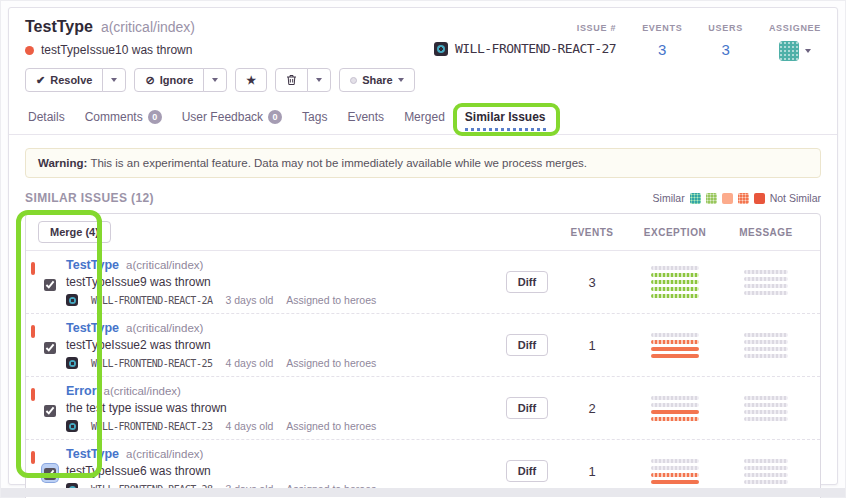 This screenshot has height=498, width=846. What do you see at coordinates (319, 80) in the screenshot?
I see `delete-dropdown-button` at bounding box center [319, 80].